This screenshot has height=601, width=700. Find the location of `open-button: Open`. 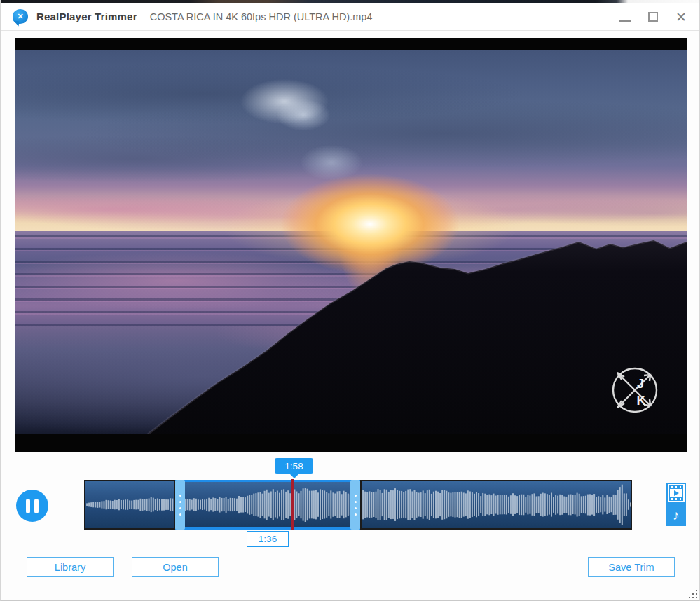

open-button: Open is located at coordinates (175, 567).